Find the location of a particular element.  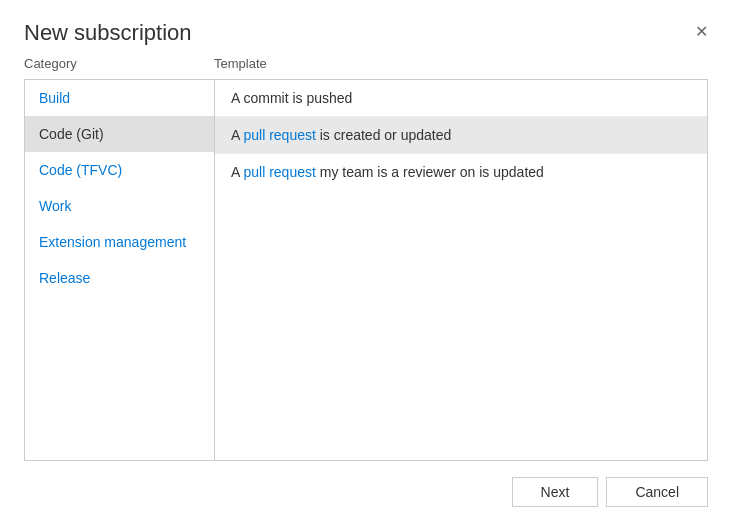

dialog-title: New subscription is located at coordinates (108, 33).